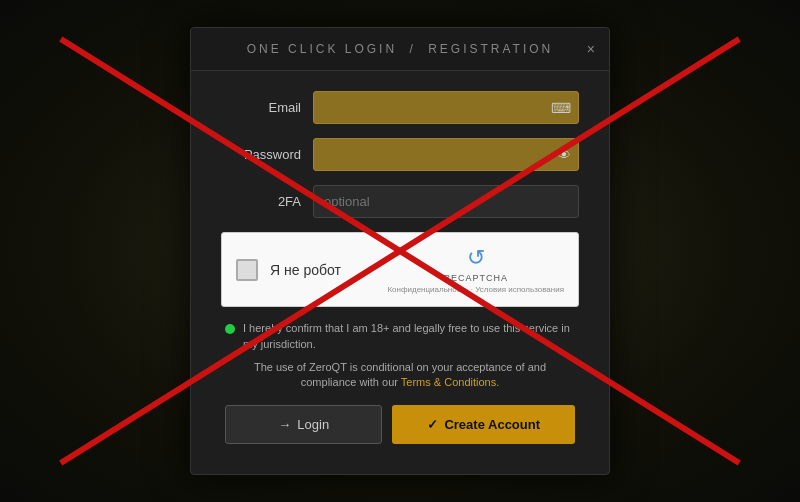 The height and width of the screenshot is (502, 800). I want to click on twofa-input, so click(446, 202).